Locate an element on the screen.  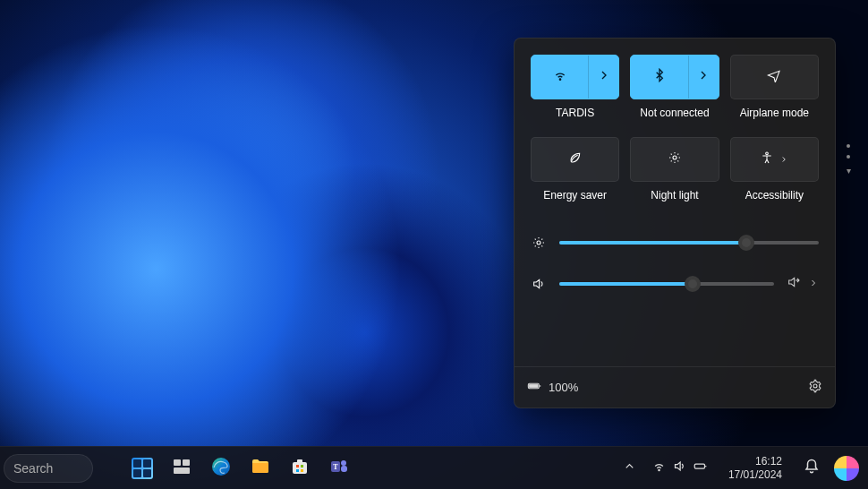
wifi-tile is located at coordinates (574, 77).